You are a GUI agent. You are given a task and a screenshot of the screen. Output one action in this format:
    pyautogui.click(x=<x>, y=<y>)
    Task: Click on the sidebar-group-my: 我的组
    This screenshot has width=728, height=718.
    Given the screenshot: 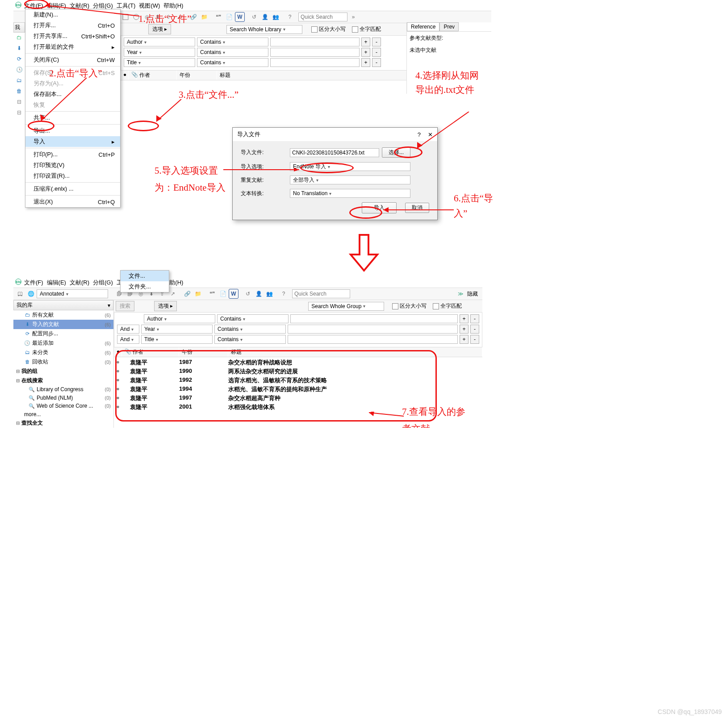 What is the action you would take?
    pyautogui.click(x=63, y=372)
    